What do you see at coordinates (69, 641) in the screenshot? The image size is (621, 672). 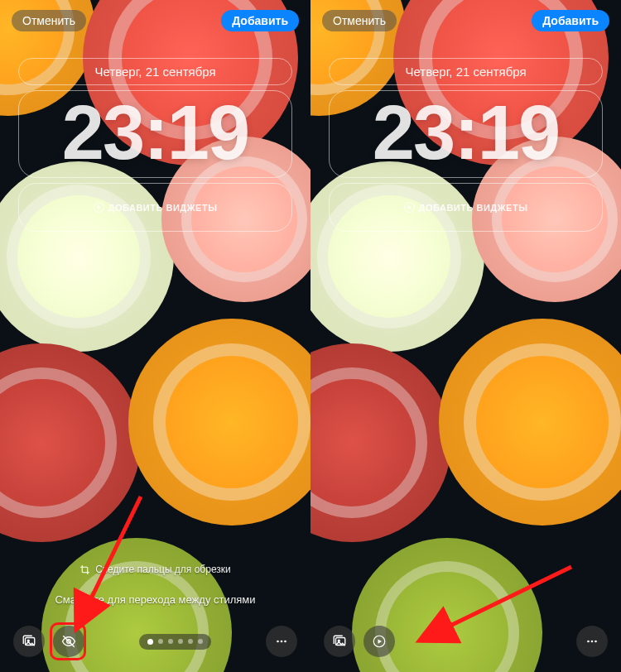 I see `depth-effect-toggle` at bounding box center [69, 641].